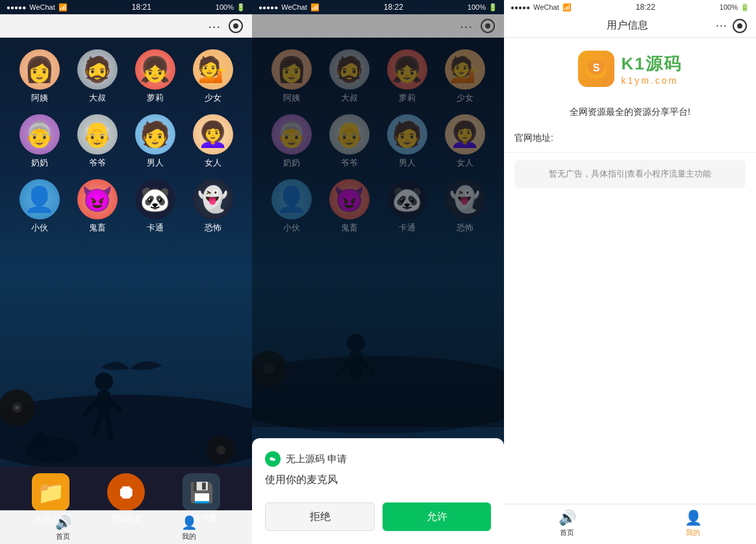  I want to click on nav-mine-3: 👤 我的, so click(693, 523).